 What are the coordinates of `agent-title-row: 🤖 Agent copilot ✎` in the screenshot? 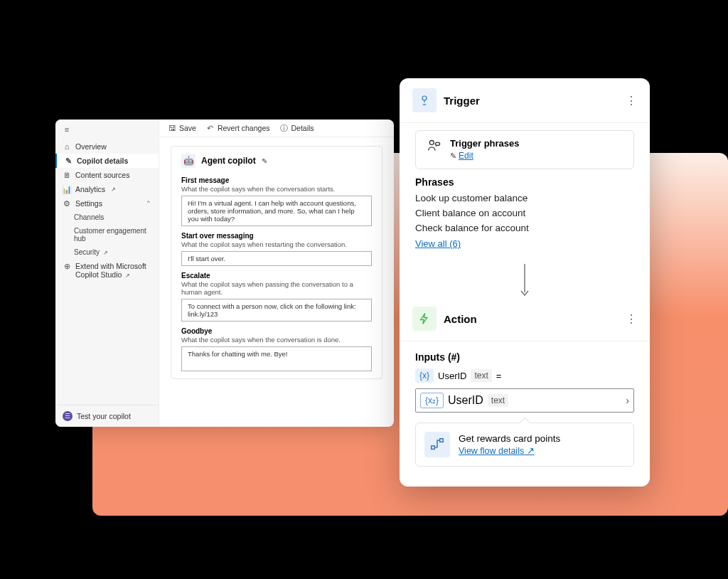 It's located at (277, 161).